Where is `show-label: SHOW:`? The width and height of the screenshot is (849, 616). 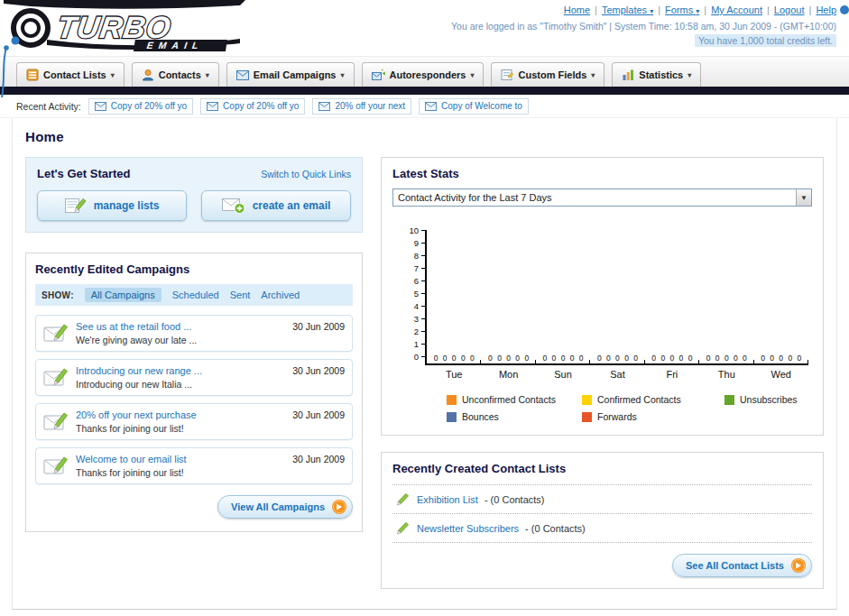
show-label: SHOW: is located at coordinates (58, 296).